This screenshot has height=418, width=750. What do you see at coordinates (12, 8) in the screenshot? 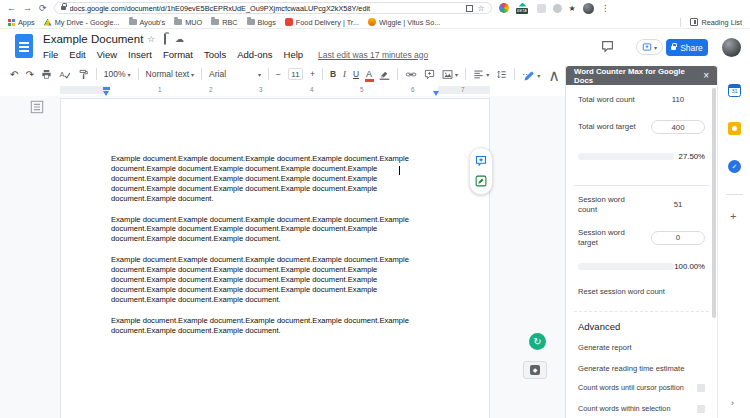
I see `back-icon: ←` at bounding box center [12, 8].